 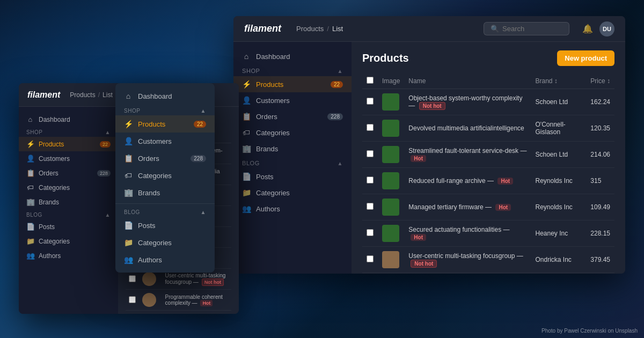 What do you see at coordinates (292, 100) in the screenshot?
I see `sidebar-item-customers-back: 👤 Customers` at bounding box center [292, 100].